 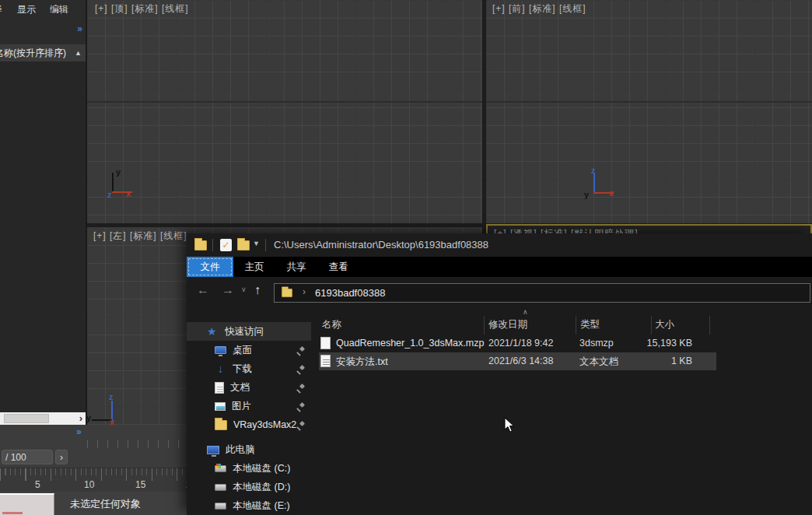 I want to click on window-title-path: C:\Users\Administrator\Desktop\6193badf0…, so click(x=381, y=244).